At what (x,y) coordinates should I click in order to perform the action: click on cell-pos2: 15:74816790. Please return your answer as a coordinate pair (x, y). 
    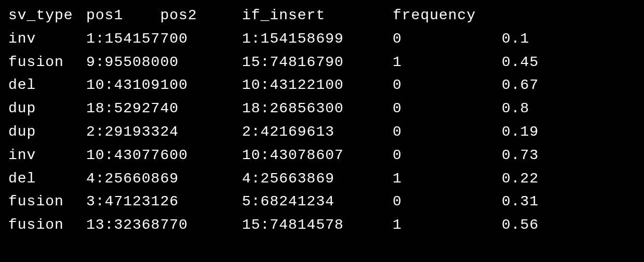
    Looking at the image, I should click on (317, 62).